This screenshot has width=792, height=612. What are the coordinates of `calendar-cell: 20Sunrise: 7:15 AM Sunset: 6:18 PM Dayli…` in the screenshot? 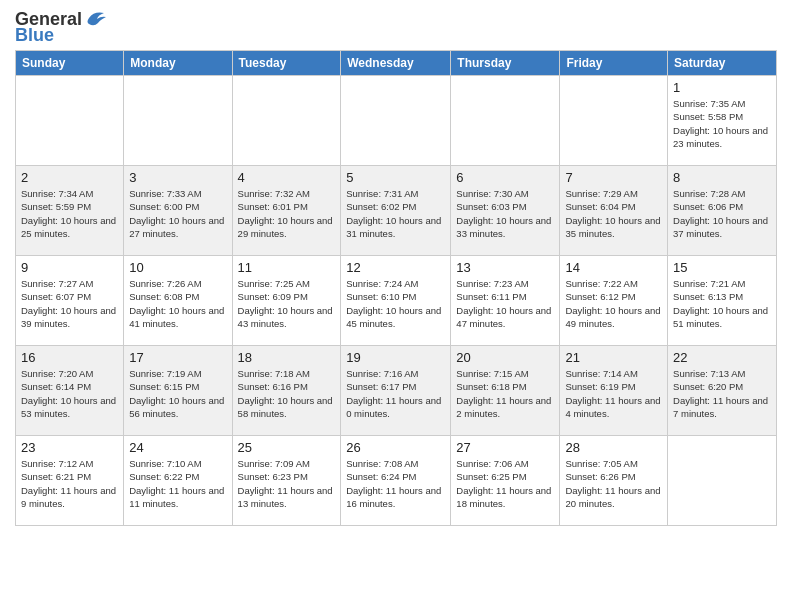 It's located at (506, 391).